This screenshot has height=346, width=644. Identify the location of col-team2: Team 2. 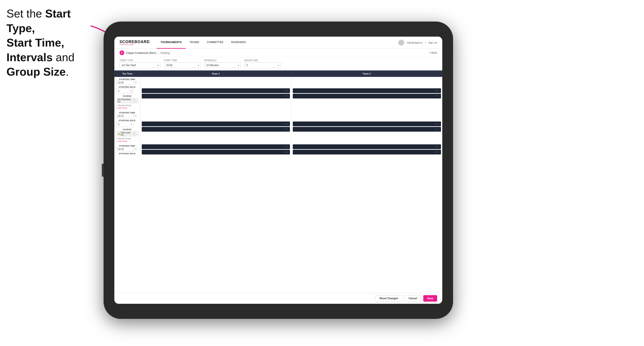
(367, 74).